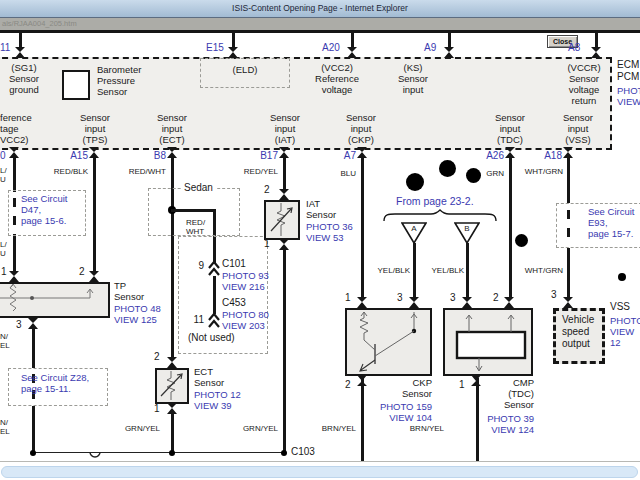 The width and height of the screenshot is (640, 480). What do you see at coordinates (320, 472) in the screenshot?
I see `bottom-scroll-bar` at bounding box center [320, 472].